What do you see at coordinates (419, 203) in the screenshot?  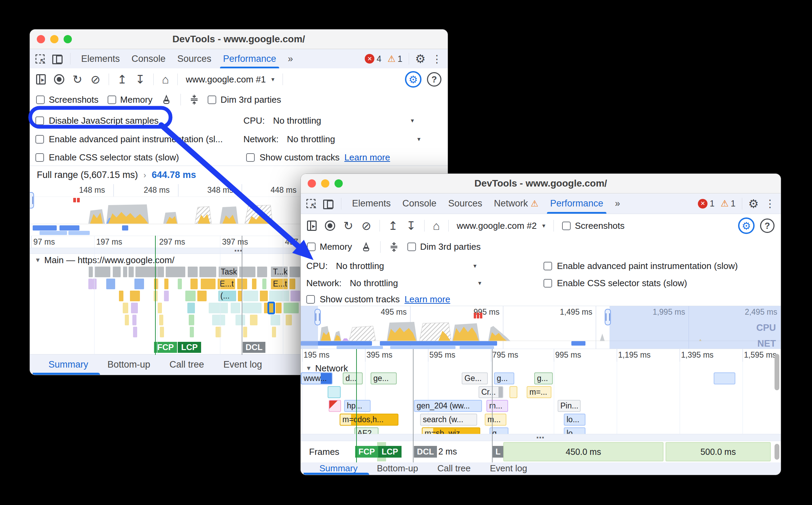 I see `tab-console: Console` at bounding box center [419, 203].